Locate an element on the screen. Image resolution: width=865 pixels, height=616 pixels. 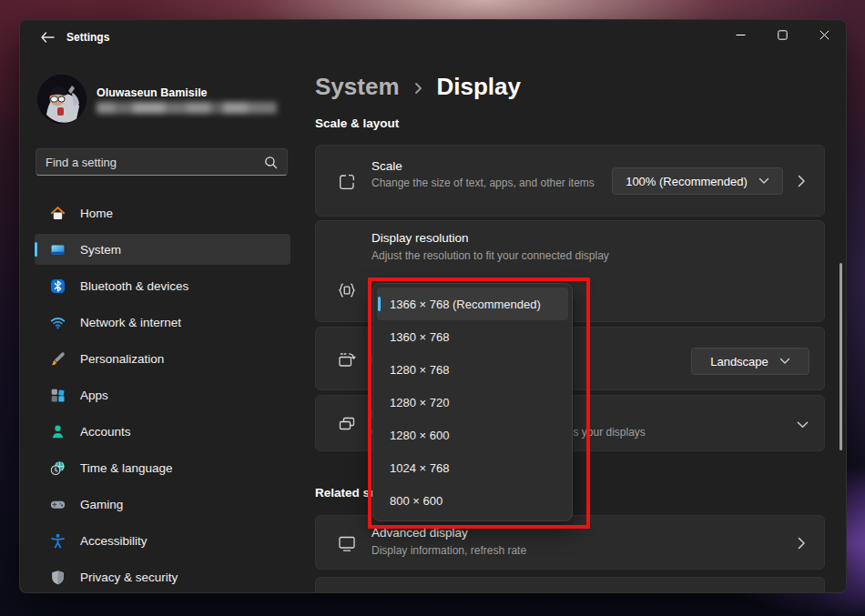
sidebar-item-privacy-security: Privacy & security is located at coordinates (162, 577).